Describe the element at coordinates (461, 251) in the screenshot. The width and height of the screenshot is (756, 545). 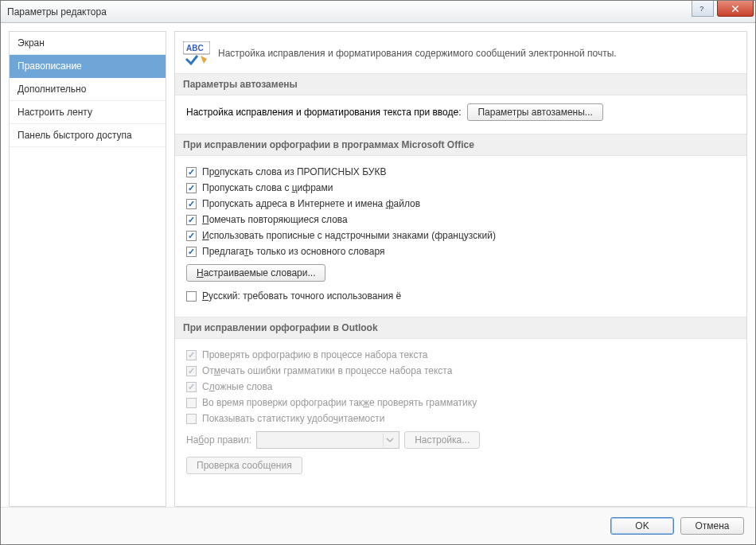
I see `chk-main-dict-only: Предлагать только из основного словаря` at that location.